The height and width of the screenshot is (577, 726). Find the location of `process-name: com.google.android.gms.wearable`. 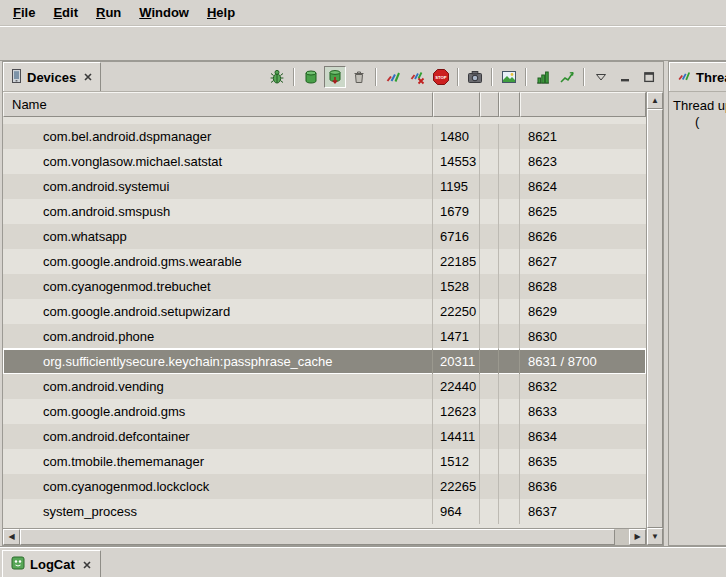

process-name: com.google.android.gms.wearable is located at coordinates (218, 262).